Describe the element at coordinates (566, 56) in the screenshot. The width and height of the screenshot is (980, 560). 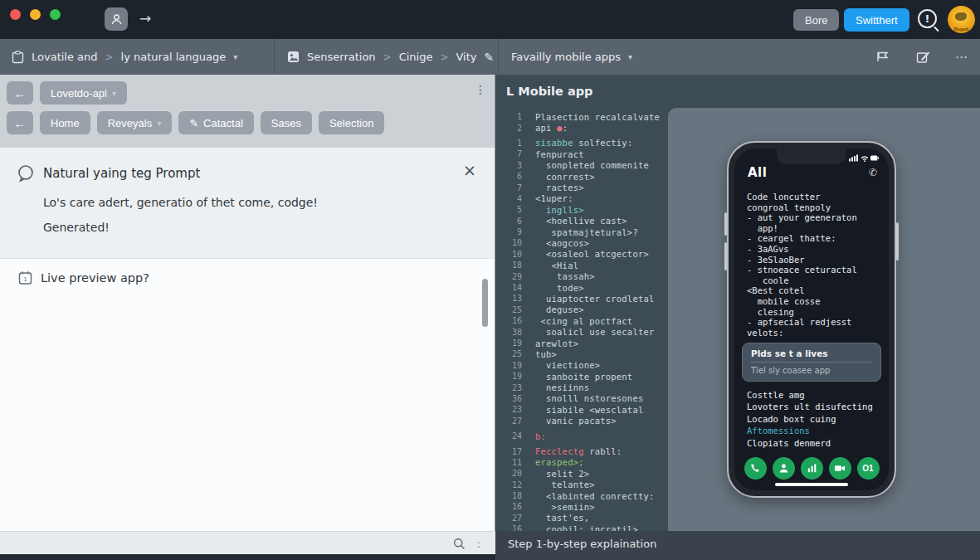
I see `favailly-mobile-apps-dropdown: Favailly mobile apps` at that location.